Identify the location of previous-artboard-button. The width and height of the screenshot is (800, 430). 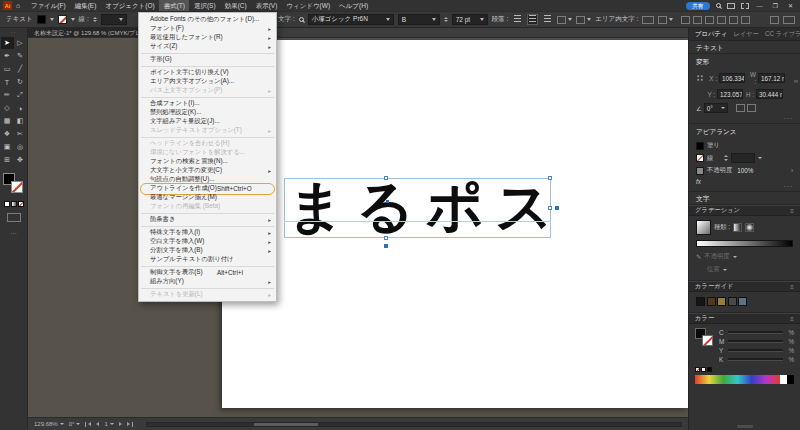
(98, 424).